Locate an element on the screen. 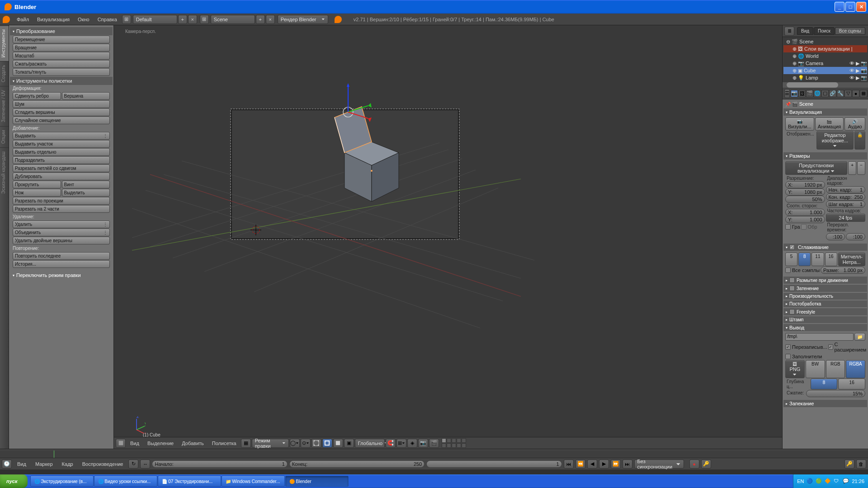  num-frame-start: Нач. кадр:1 is located at coordinates (846, 190).